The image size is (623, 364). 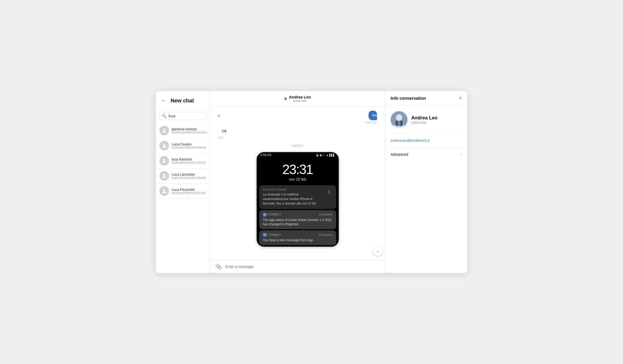 I want to click on email-section: andrea.leo@frontiere21.it, so click(x=426, y=141).